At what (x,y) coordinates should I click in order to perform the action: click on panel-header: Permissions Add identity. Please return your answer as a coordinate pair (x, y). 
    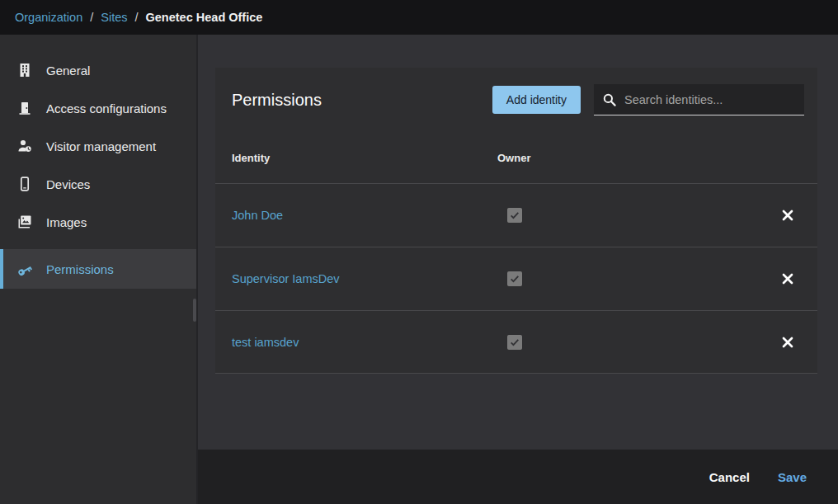
    Looking at the image, I should click on (516, 100).